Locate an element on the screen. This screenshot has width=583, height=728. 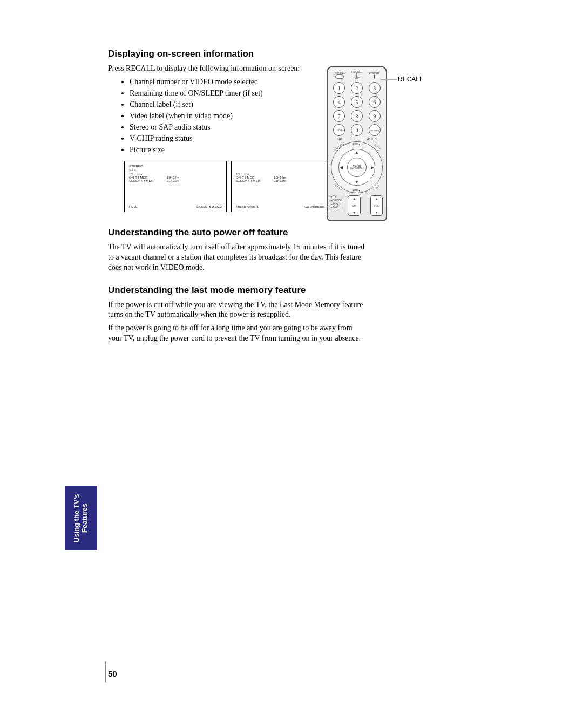
callout-recall: RECALL is located at coordinates (410, 79).